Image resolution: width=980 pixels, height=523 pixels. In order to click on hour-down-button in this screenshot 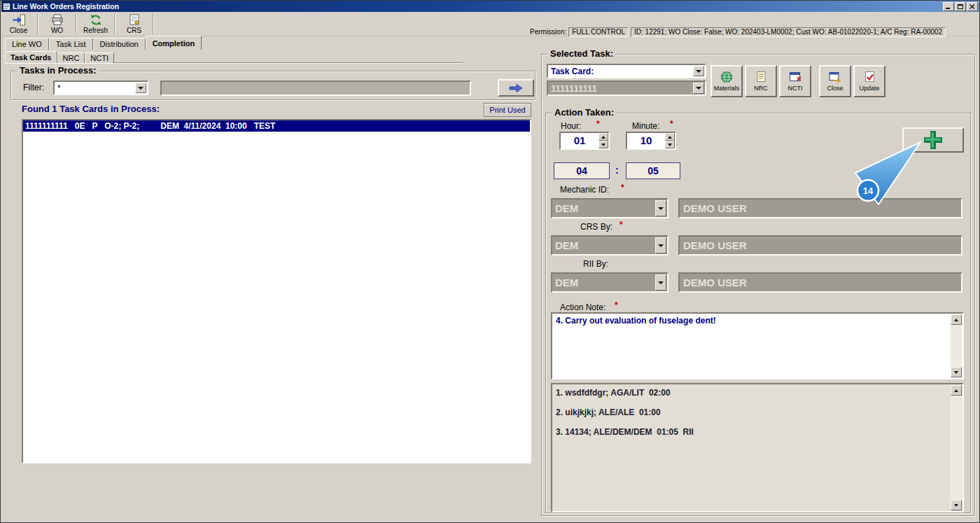, I will do `click(603, 144)`.